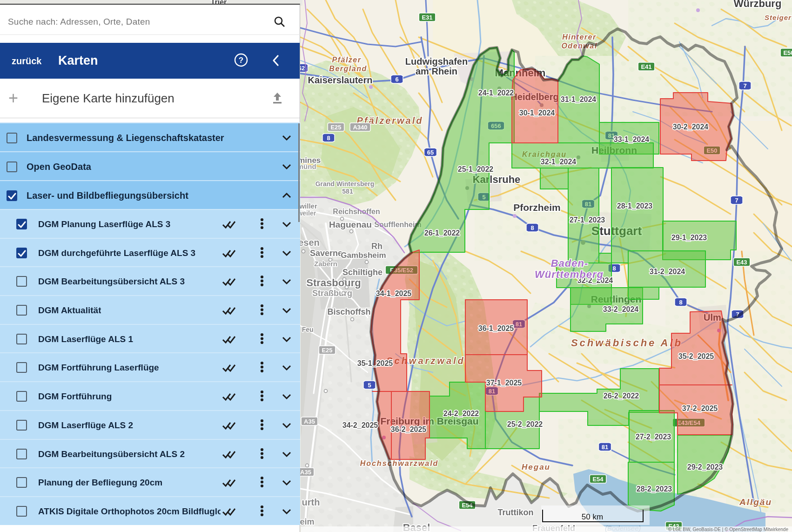 The height and width of the screenshot is (532, 792). Describe the element at coordinates (326, 263) in the screenshot. I see `svg-text: Zabern` at that location.